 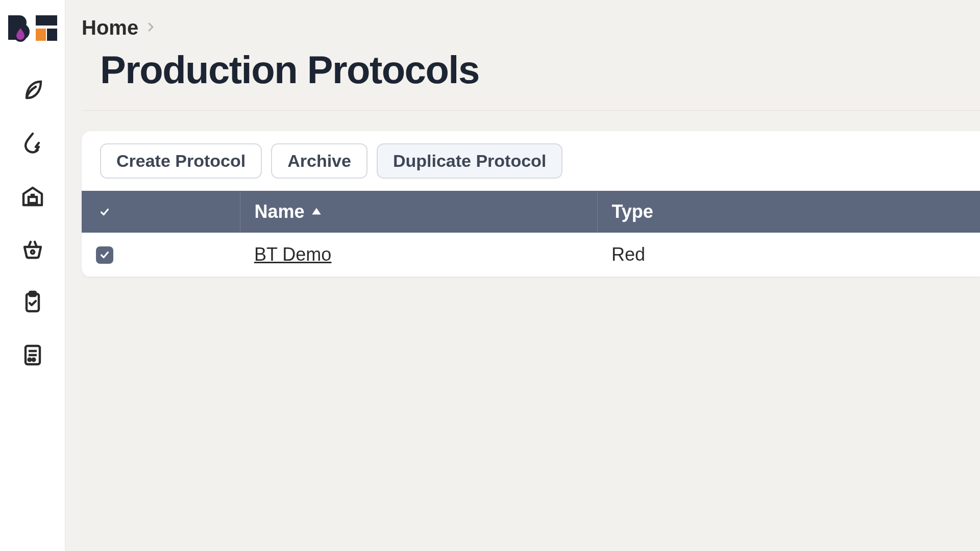 What do you see at coordinates (540, 69) in the screenshot?
I see `page-title: Production Protocols` at bounding box center [540, 69].